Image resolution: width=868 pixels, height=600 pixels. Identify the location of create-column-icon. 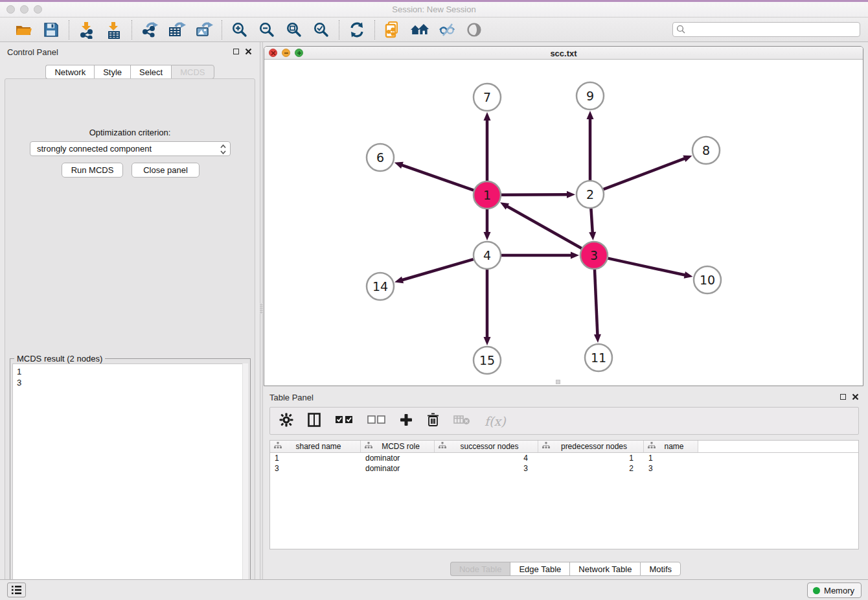
(406, 421).